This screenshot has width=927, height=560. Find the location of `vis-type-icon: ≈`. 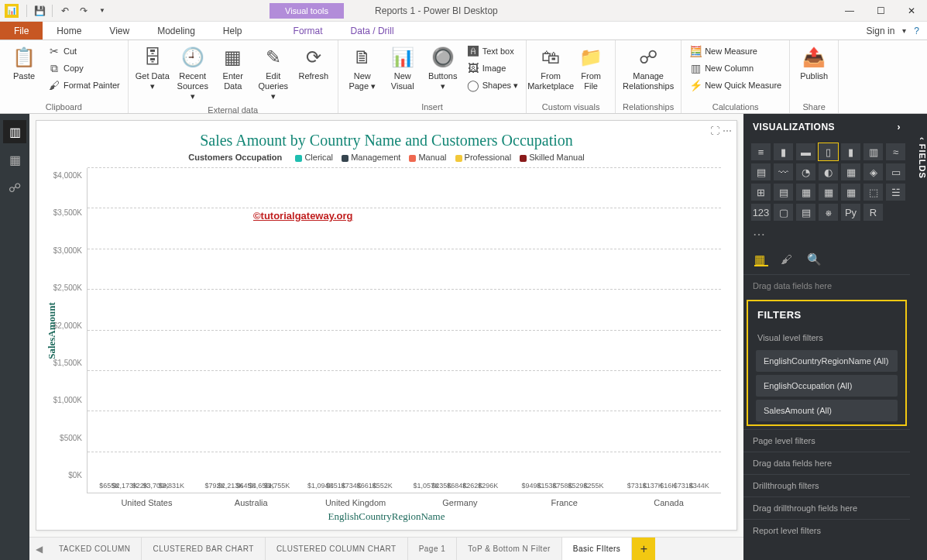

vis-type-icon: ≈ is located at coordinates (895, 152).